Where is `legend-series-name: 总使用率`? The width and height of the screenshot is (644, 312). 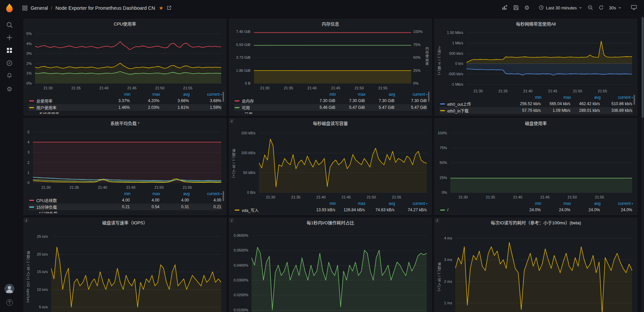
legend-series-name: 总使用率 is located at coordinates (65, 101).